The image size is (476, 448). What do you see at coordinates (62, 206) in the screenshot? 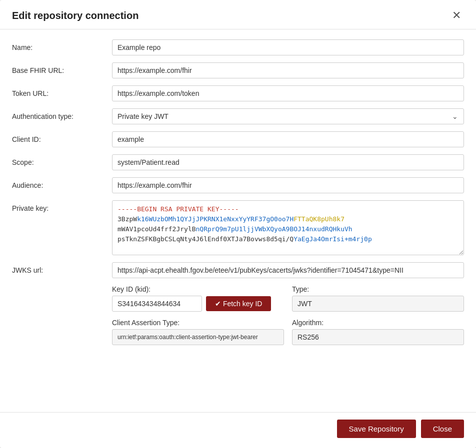
I see `private-key-label: Private key:` at bounding box center [62, 206].